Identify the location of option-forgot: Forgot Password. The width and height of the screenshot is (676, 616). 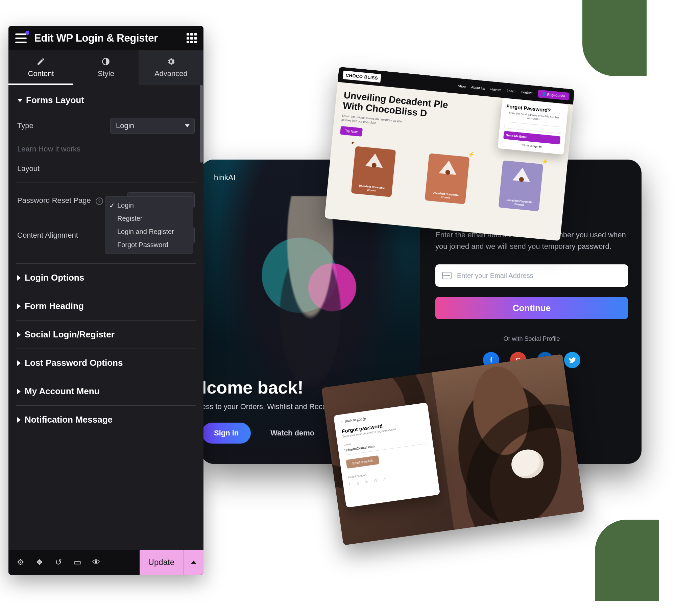
(149, 245).